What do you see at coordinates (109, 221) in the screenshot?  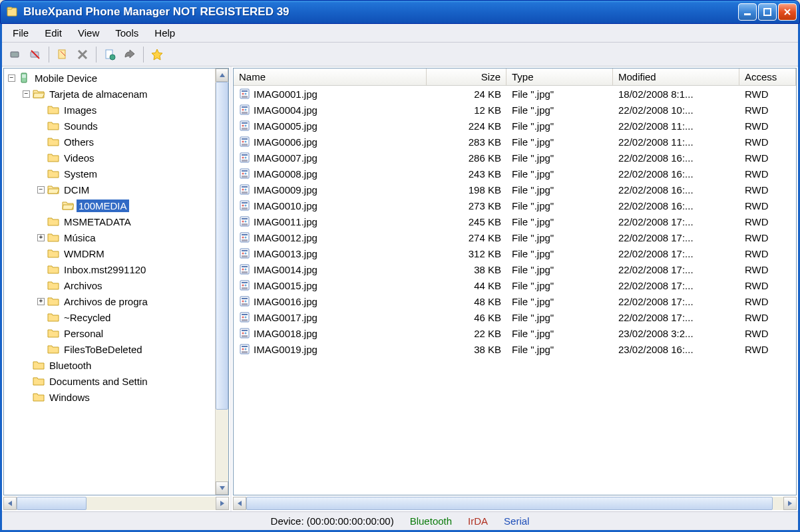 I see `tree-item-msmeta: MSMETADATA` at bounding box center [109, 221].